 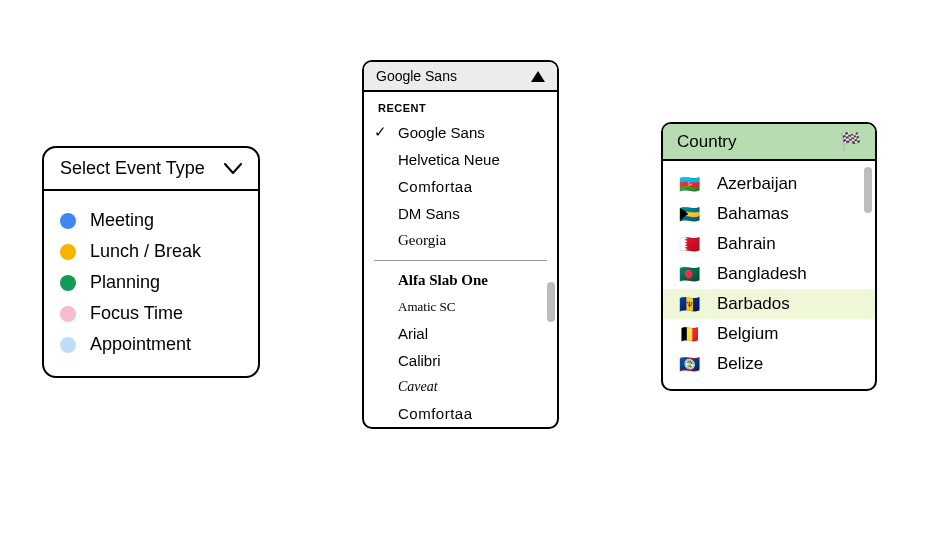 I want to click on event-type-option: Meeting, so click(x=151, y=220).